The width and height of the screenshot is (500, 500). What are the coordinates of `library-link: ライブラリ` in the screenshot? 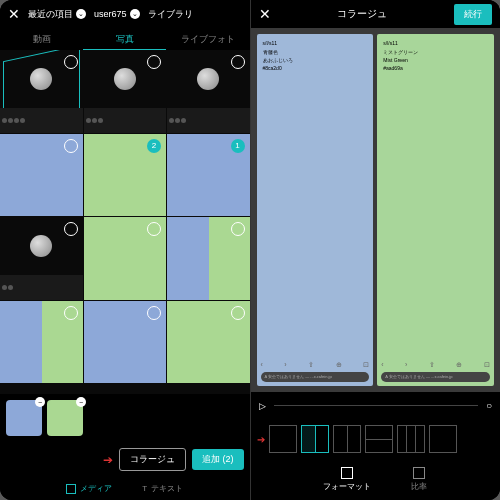 It's located at (170, 14).